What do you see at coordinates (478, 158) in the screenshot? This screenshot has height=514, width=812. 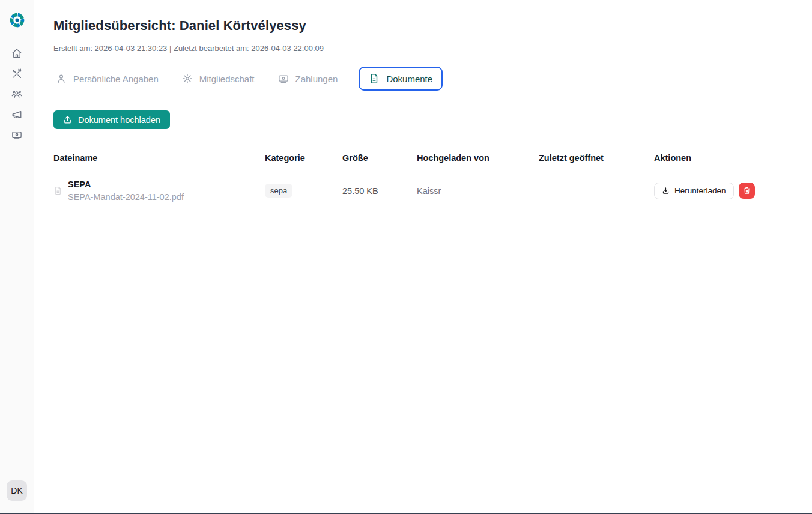 I see `col-hochgeladen-von: Hochgeladen von` at bounding box center [478, 158].